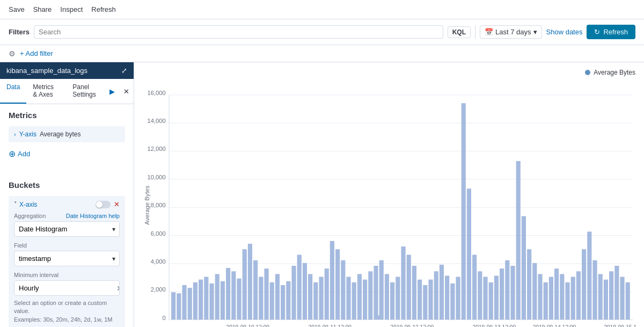 The image size is (644, 327). What do you see at coordinates (67, 204) in the screenshot?
I see `bucket-header: ˅ X-axis ✕` at bounding box center [67, 204].